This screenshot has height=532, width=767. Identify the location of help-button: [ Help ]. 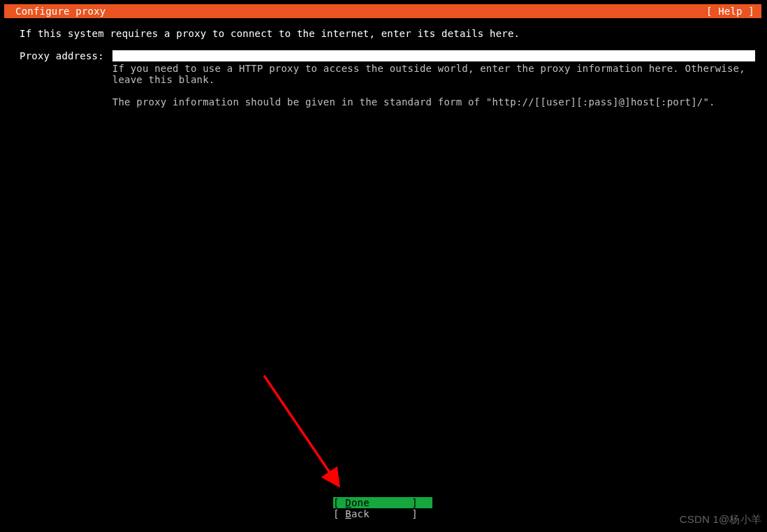
(731, 11).